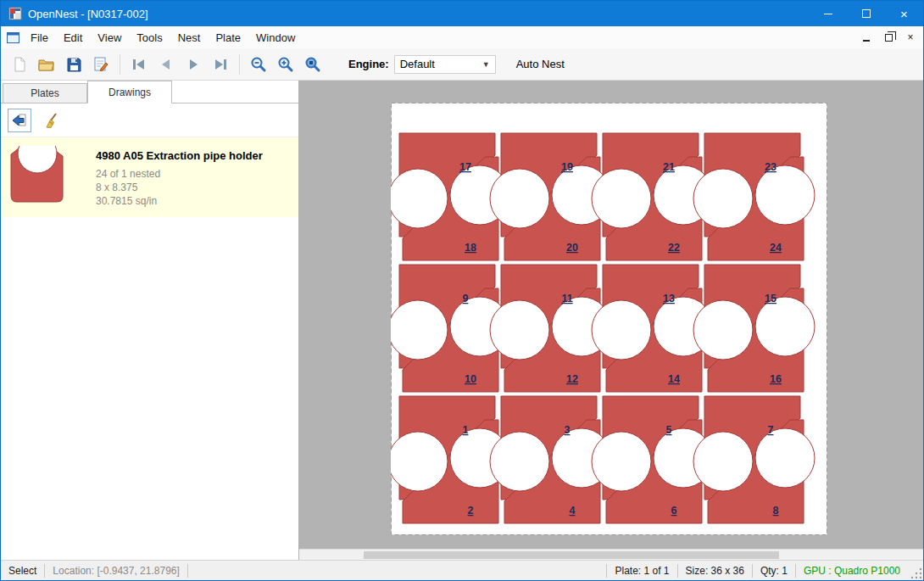 The image size is (924, 581). What do you see at coordinates (776, 511) in the screenshot?
I see `part-number: 8` at bounding box center [776, 511].